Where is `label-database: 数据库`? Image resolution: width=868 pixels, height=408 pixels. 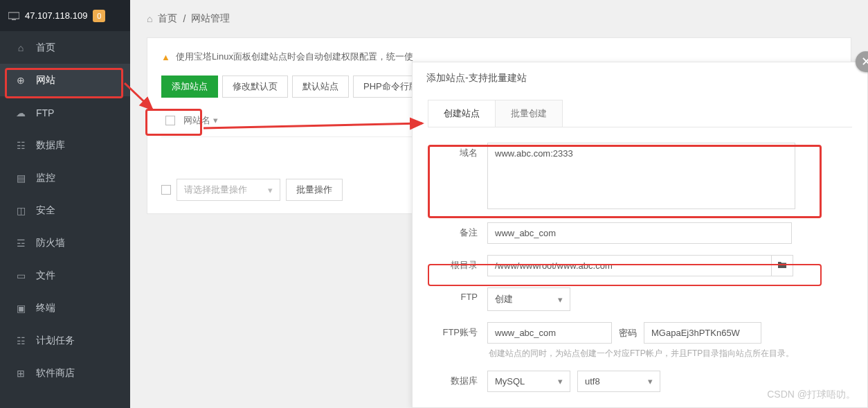 label-database: 数据库 is located at coordinates (458, 379).